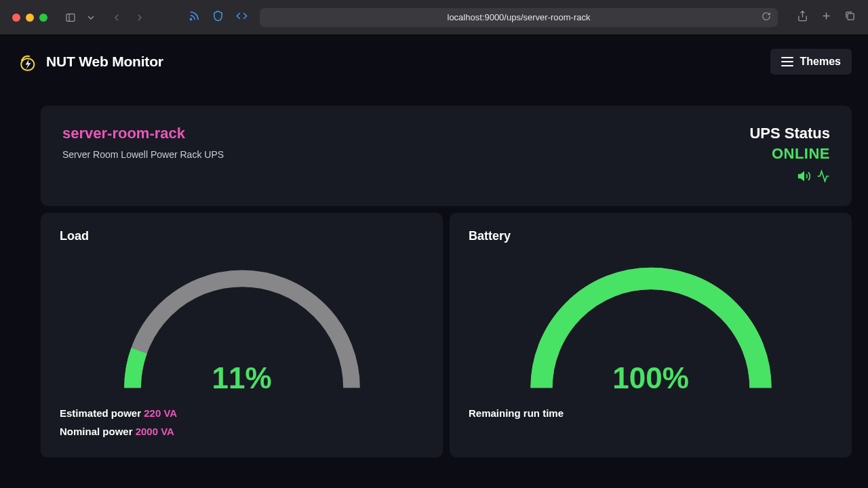 The width and height of the screenshot is (868, 488). Describe the element at coordinates (27, 62) in the screenshot. I see `nut-logo-icon` at that location.